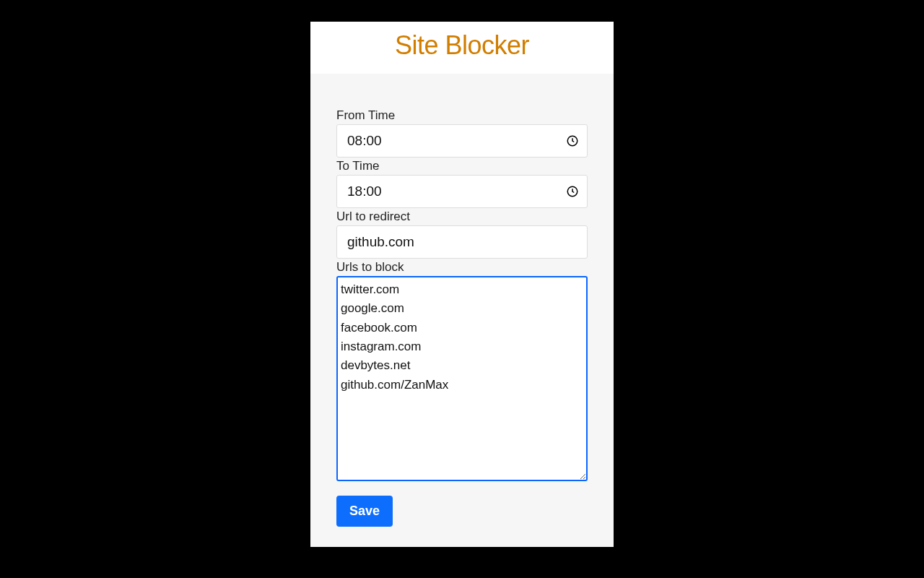  I want to click on from-time-input-wrap, so click(462, 141).